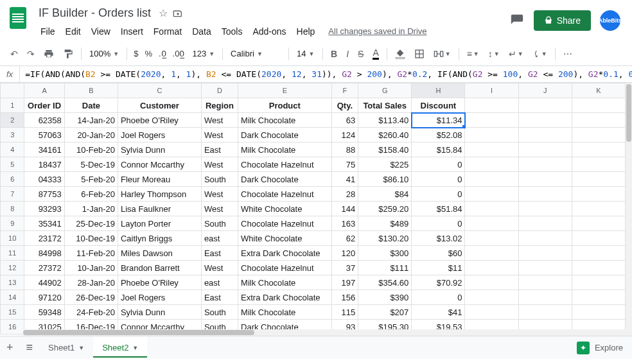  What do you see at coordinates (385, 194) in the screenshot?
I see `cell: $84` at bounding box center [385, 194].